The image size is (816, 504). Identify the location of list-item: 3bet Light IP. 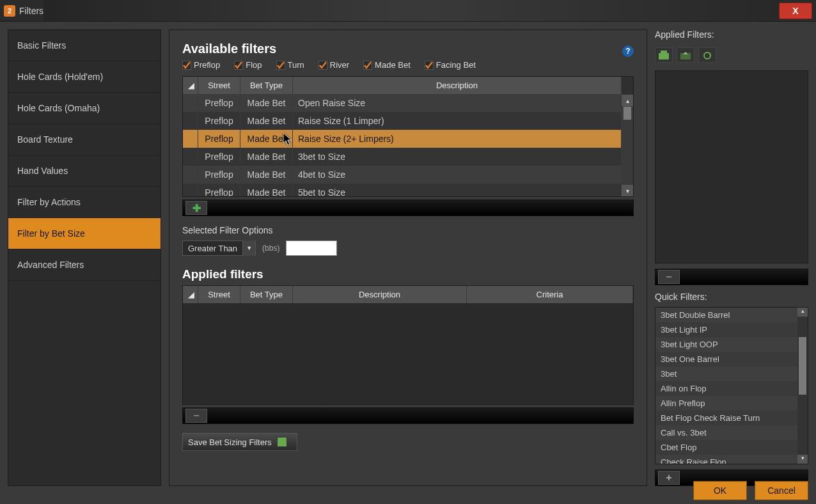
(732, 330).